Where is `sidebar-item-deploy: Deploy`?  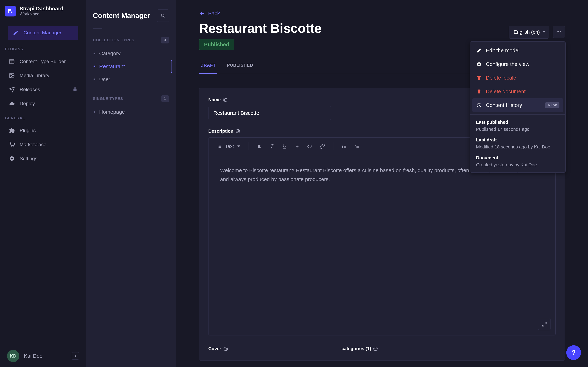
sidebar-item-deploy: Deploy is located at coordinates (43, 104).